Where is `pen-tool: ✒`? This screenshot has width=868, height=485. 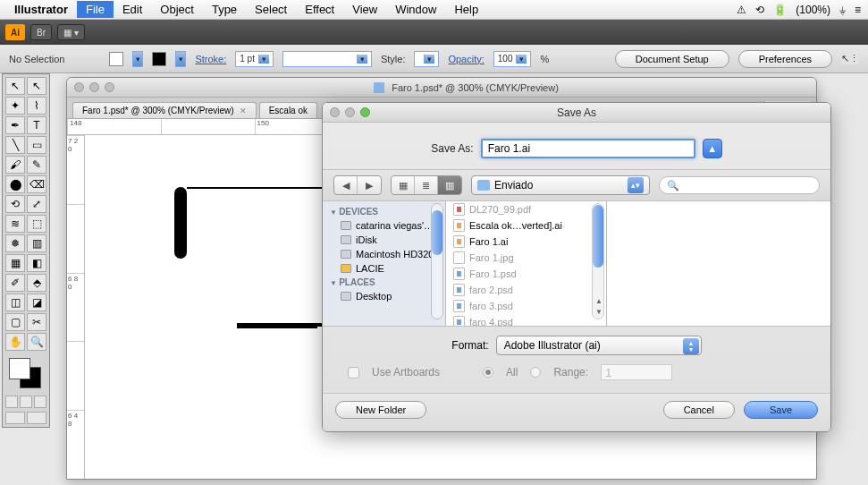 pen-tool: ✒ is located at coordinates (15, 125).